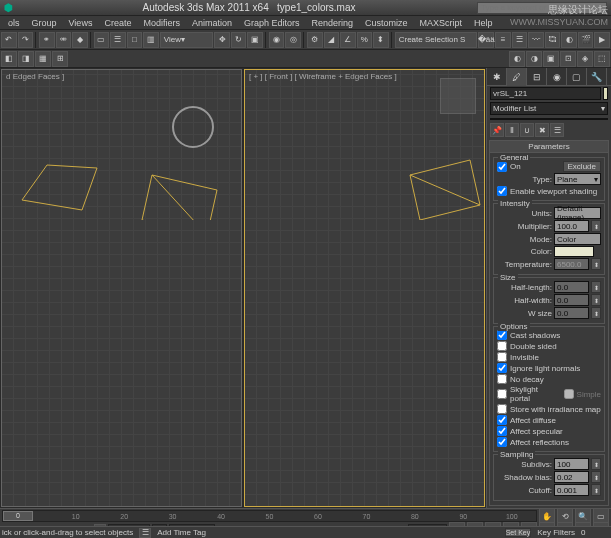 This screenshot has height=538, width=611. I want to click on shadow-bias-input: 0.02, so click(572, 477).